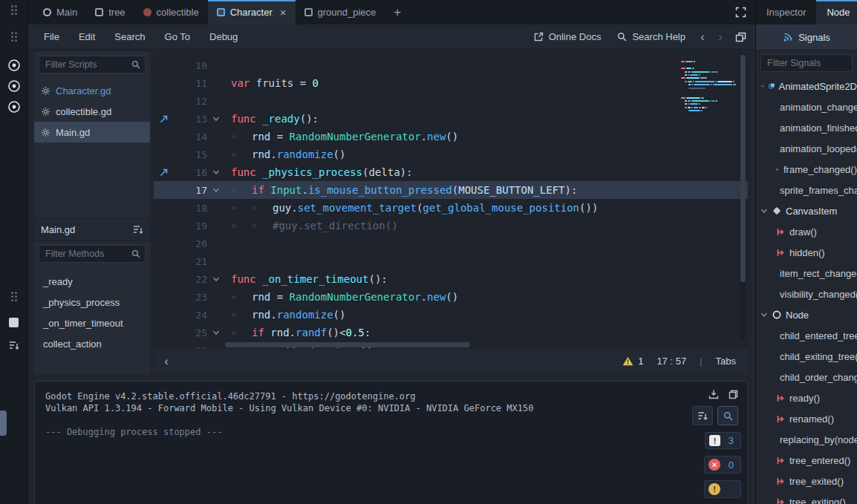  Describe the element at coordinates (138, 230) in the screenshot. I see `method-sort-icon` at that location.